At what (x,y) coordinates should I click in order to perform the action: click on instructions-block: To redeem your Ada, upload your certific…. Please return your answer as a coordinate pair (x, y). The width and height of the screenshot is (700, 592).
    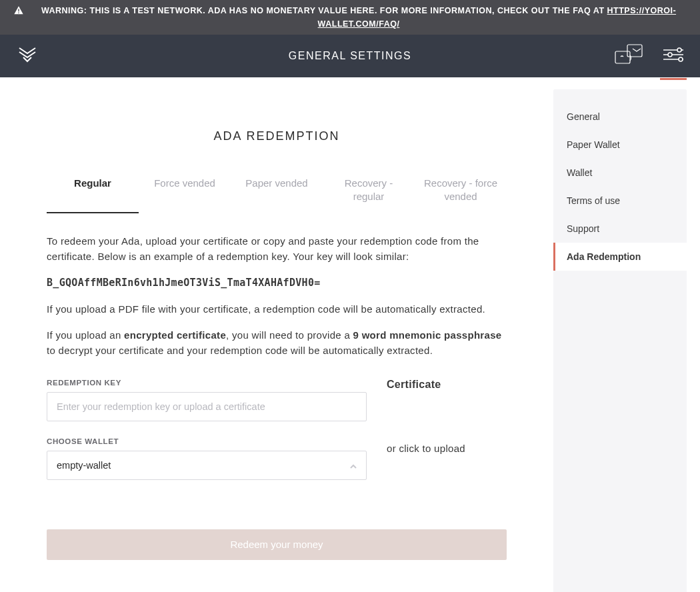
    Looking at the image, I should click on (277, 296).